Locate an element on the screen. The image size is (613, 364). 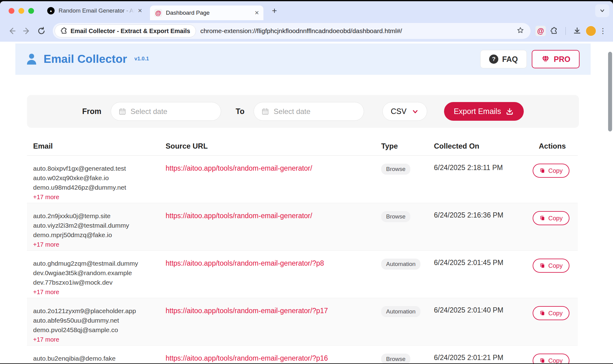
email-address: auto.r3ssw92m5w@generated.test is located at coordinates (99, 363).